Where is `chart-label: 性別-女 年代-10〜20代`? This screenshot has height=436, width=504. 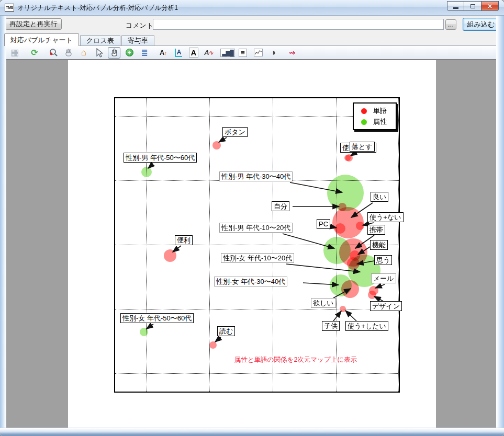
chart-label: 性別-女 年代-10〜20代 is located at coordinates (257, 258).